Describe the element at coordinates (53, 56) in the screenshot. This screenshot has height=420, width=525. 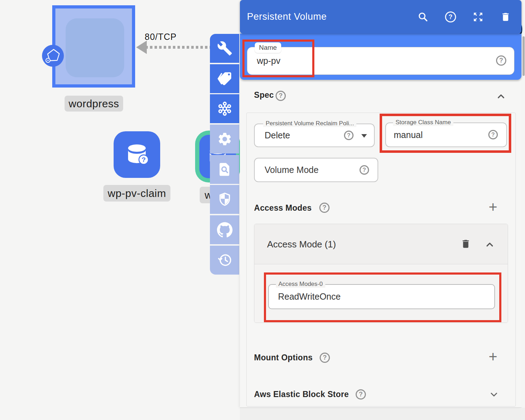
I see `pod-pentagon-icon` at that location.